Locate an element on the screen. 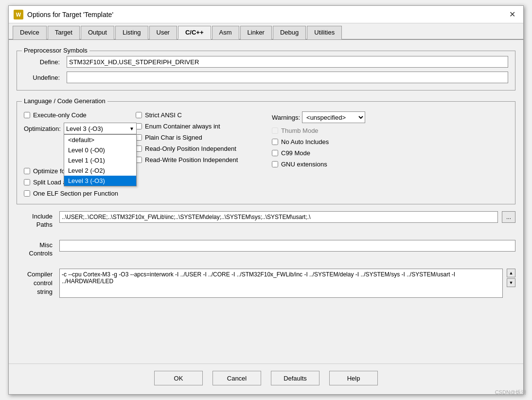 The width and height of the screenshot is (532, 400). opt-o3: Level 3 (-O3) is located at coordinates (100, 181).